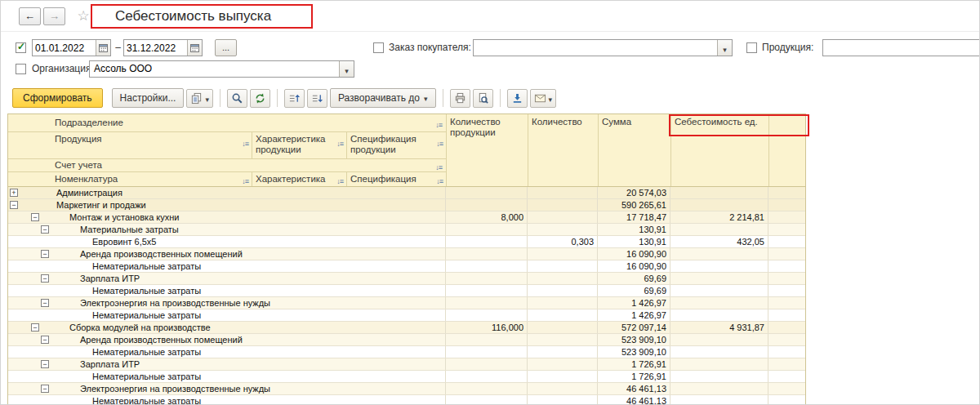  Describe the element at coordinates (29, 16) in the screenshot. I see `back-button` at that location.